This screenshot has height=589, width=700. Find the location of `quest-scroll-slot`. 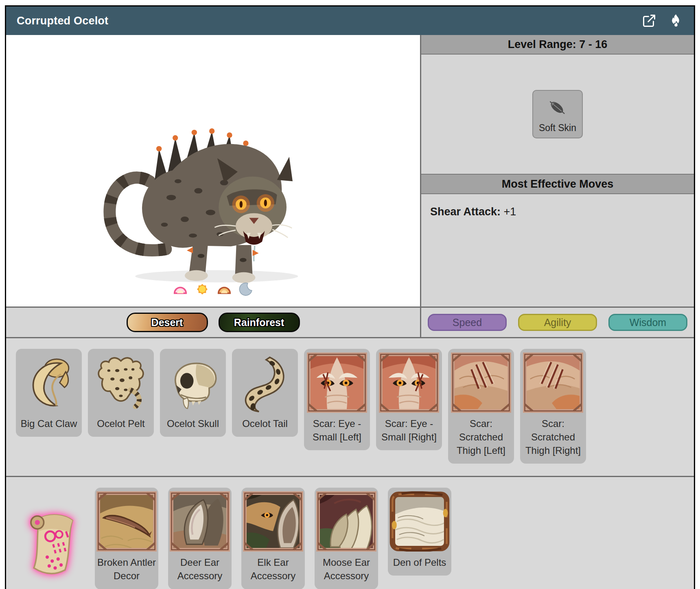

quest-scroll-slot is located at coordinates (52, 544).